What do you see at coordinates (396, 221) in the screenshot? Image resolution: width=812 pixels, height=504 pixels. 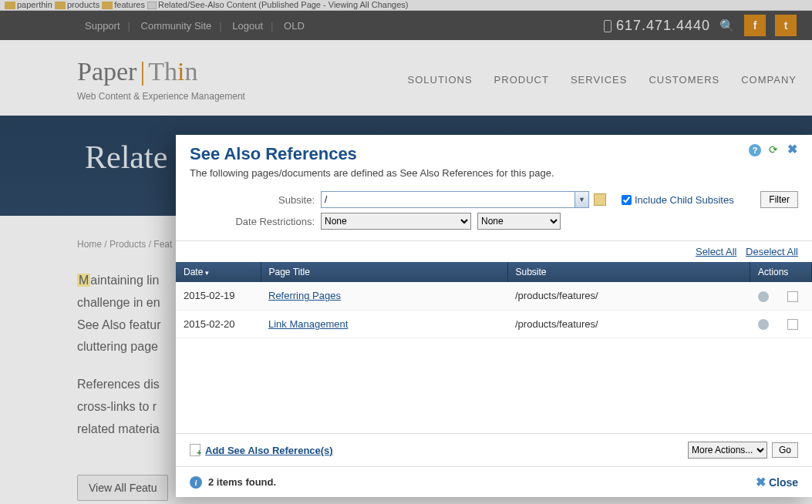 I see `date-from-select: None` at bounding box center [396, 221].